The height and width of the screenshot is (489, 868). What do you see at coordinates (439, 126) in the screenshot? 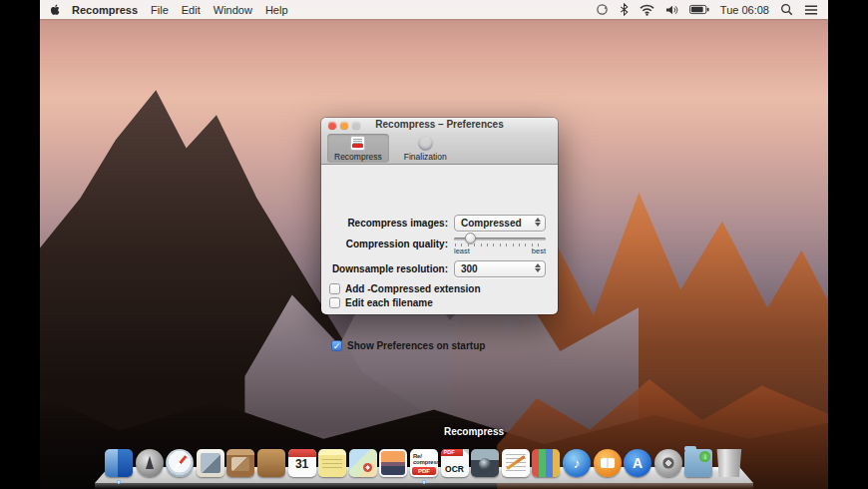
I see `window-titlebar: Recompress – Preferences` at bounding box center [439, 126].